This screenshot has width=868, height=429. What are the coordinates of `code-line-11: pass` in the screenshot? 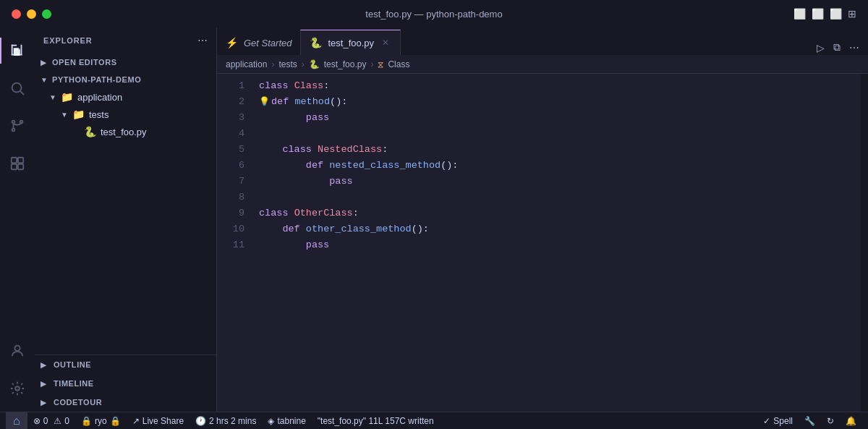 It's located at (560, 245).